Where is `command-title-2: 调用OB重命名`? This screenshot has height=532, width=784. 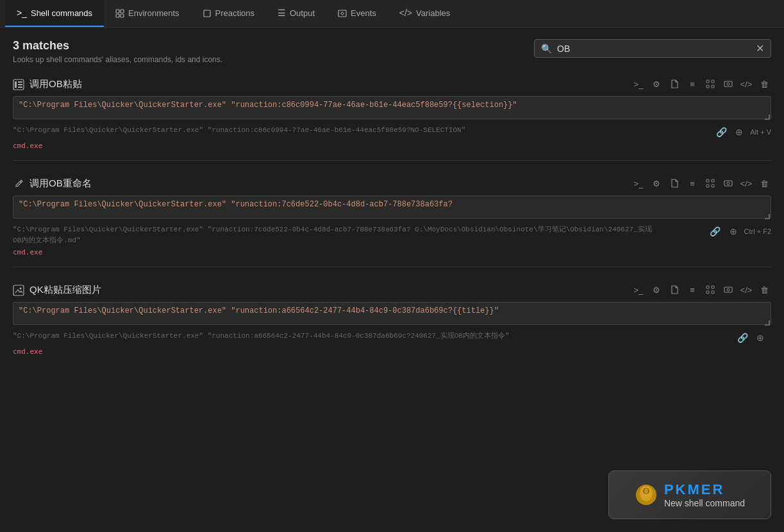
command-title-2: 调用OB重命名 is located at coordinates (60, 183).